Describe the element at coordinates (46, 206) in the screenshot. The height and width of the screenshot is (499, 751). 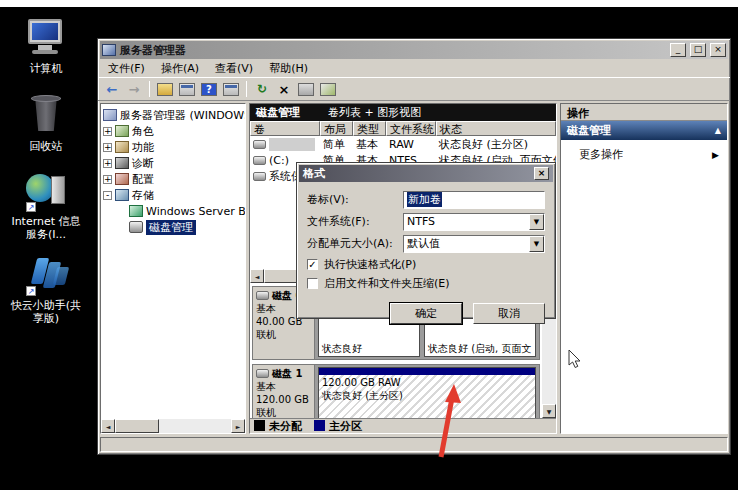
I see `desktop-icon-iis: ↗ Internet 信息服务(I...` at that location.